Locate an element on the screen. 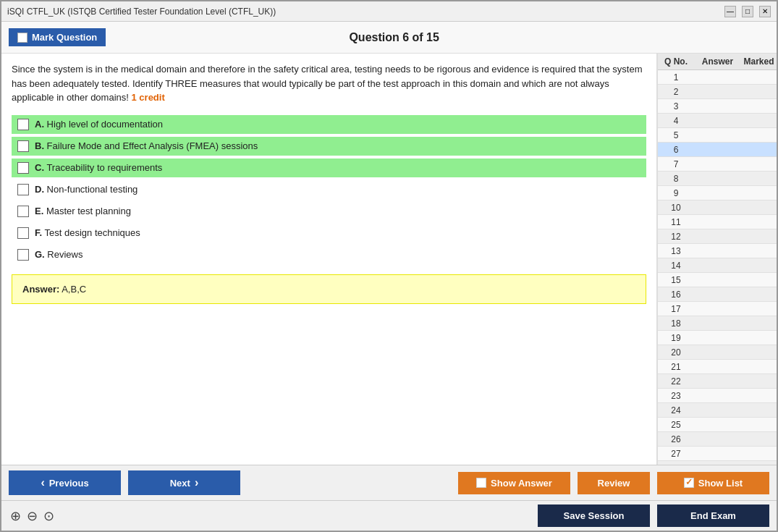 The height and width of the screenshot is (532, 778). sidebar-cell-qno: 7 is located at coordinates (676, 164).